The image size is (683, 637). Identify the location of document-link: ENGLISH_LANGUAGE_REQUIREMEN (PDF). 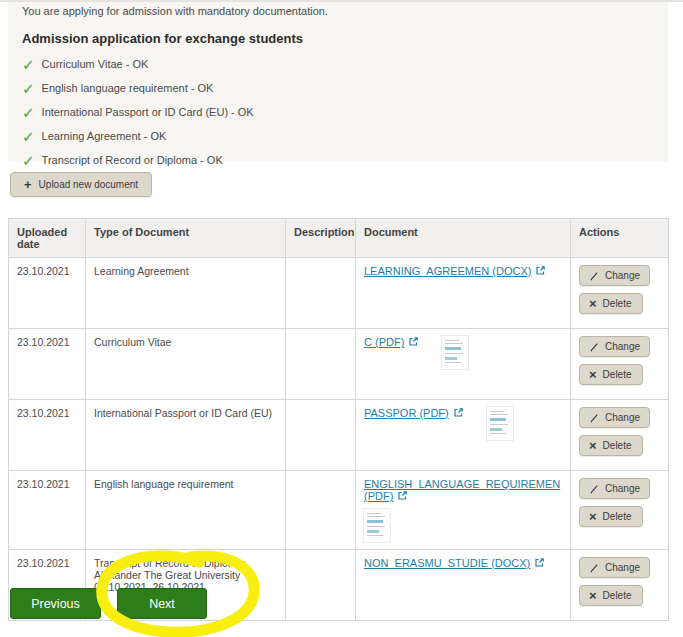
(462, 490).